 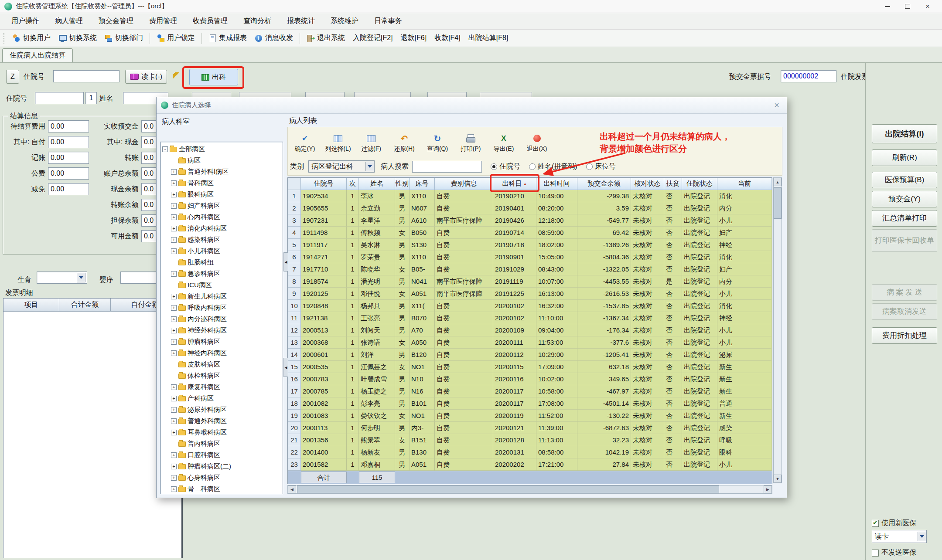 What do you see at coordinates (530, 306) in the screenshot?
I see `patient-row: 1019208481杨邦其男X11(自费2020010216:32:00-153…` at bounding box center [530, 306].